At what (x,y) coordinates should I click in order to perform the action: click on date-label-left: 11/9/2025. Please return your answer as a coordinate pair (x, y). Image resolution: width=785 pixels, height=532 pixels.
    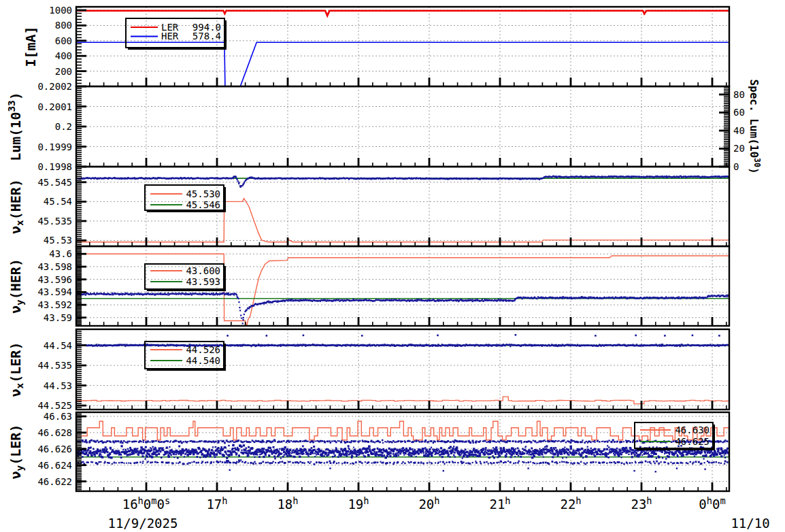
    Looking at the image, I should click on (143, 523).